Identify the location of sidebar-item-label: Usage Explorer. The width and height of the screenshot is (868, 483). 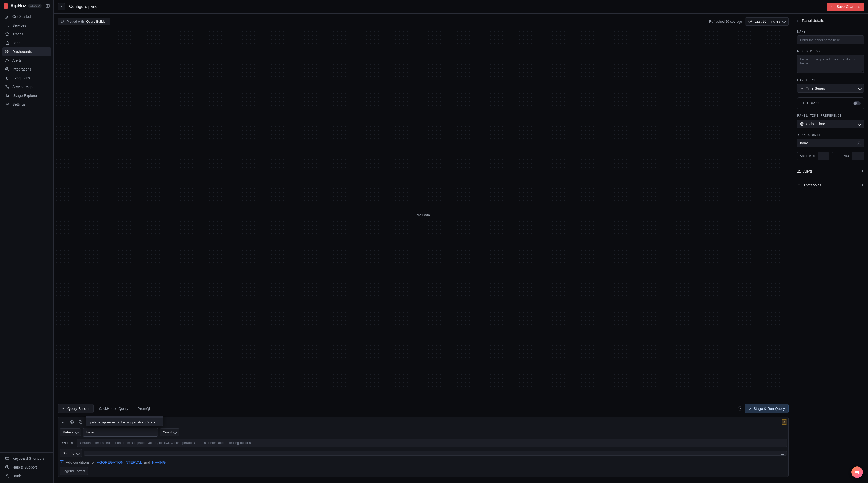
(25, 96).